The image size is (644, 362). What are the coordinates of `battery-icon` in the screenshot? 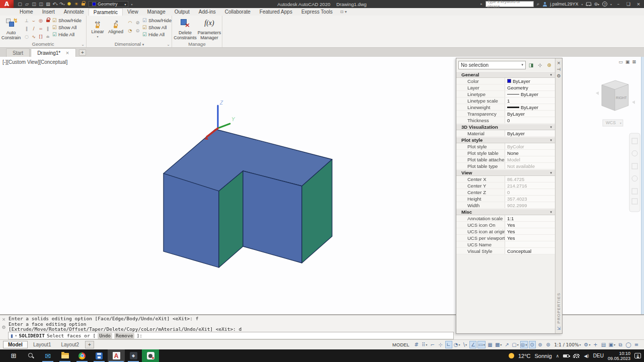 It's located at (566, 356).